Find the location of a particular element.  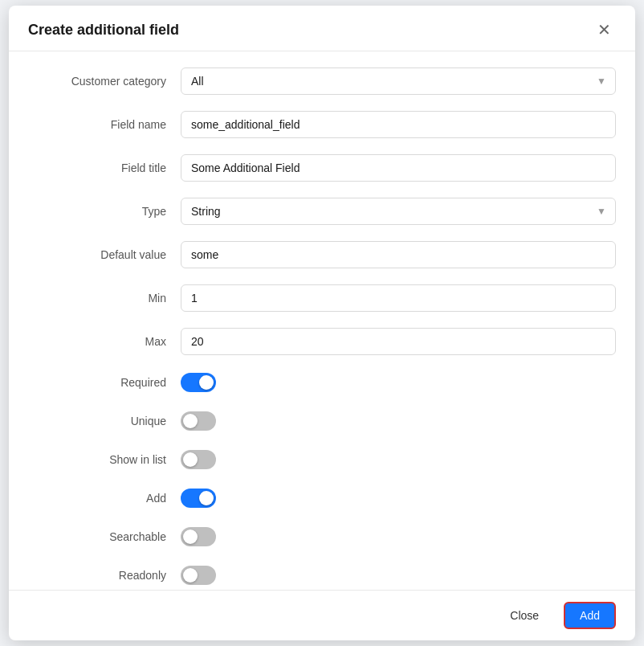

max-control is located at coordinates (398, 341).